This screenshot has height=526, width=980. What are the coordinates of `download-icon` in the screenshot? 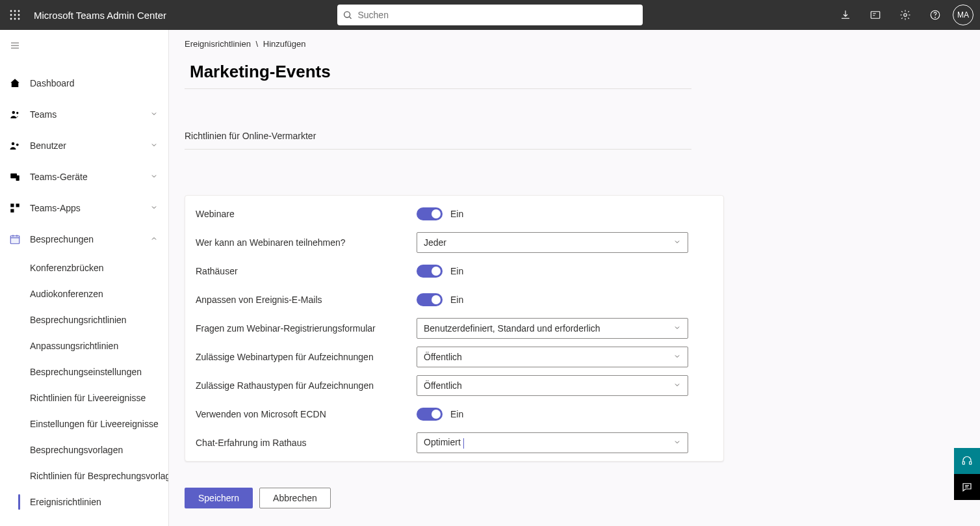 It's located at (845, 15).